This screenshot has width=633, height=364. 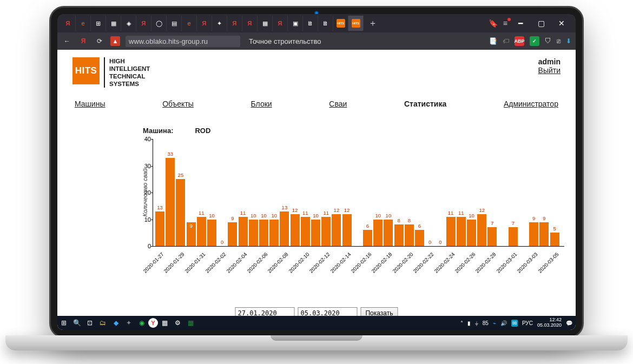 What do you see at coordinates (316, 104) in the screenshot?
I see `main-nav: МашиныОбъектыБлокиСваиСтатистикаАдминист…` at bounding box center [316, 104].